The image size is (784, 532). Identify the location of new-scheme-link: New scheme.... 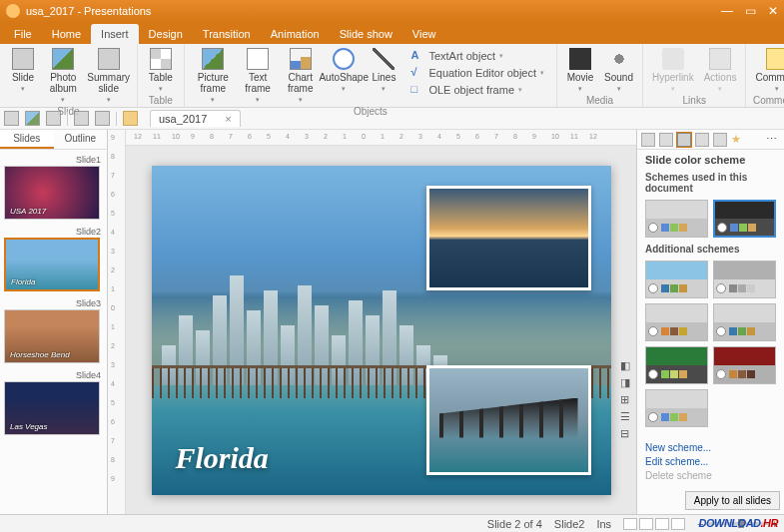
(711, 447).